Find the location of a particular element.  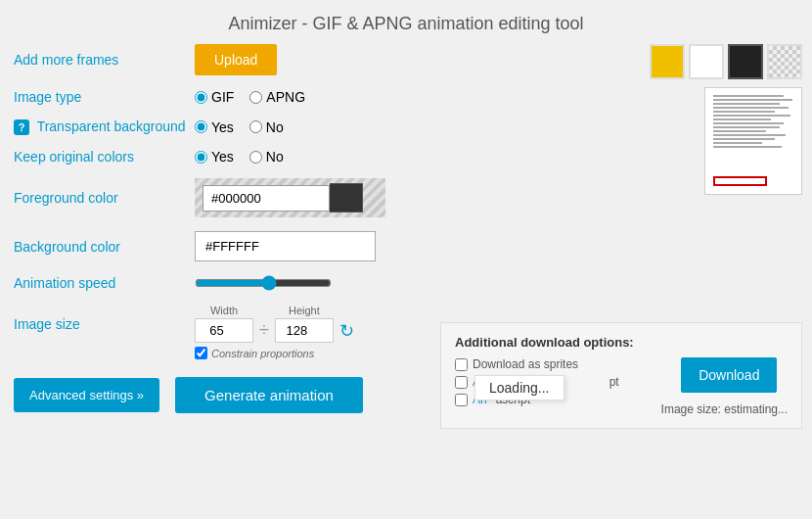

loading-text: Loading... is located at coordinates (519, 388).